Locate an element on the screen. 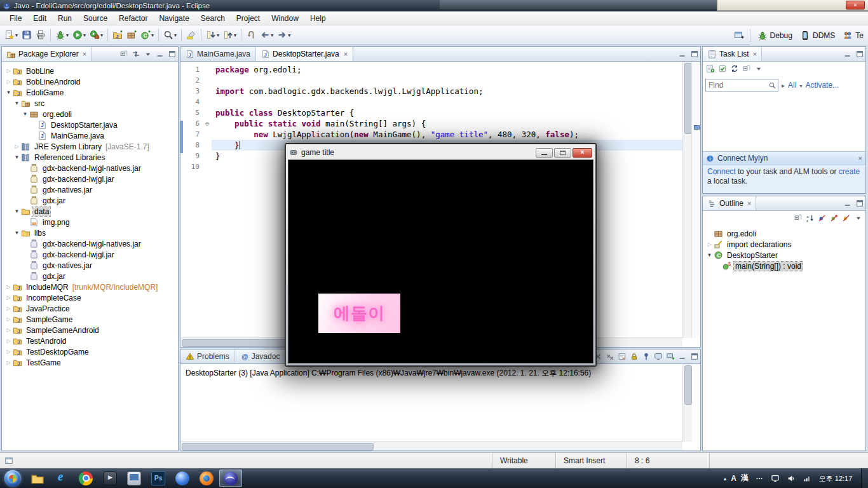 The height and width of the screenshot is (488, 868). hide-nonpublic-button is located at coordinates (846, 219).